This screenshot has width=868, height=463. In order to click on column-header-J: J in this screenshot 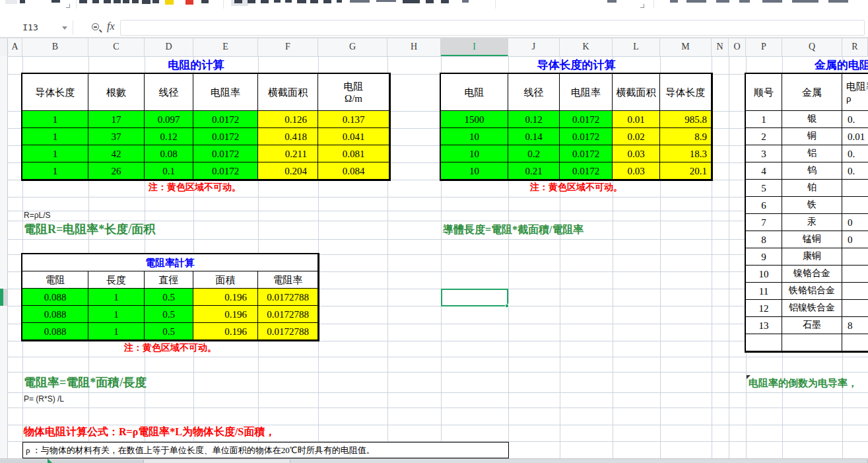, I will do `click(534, 48)`.